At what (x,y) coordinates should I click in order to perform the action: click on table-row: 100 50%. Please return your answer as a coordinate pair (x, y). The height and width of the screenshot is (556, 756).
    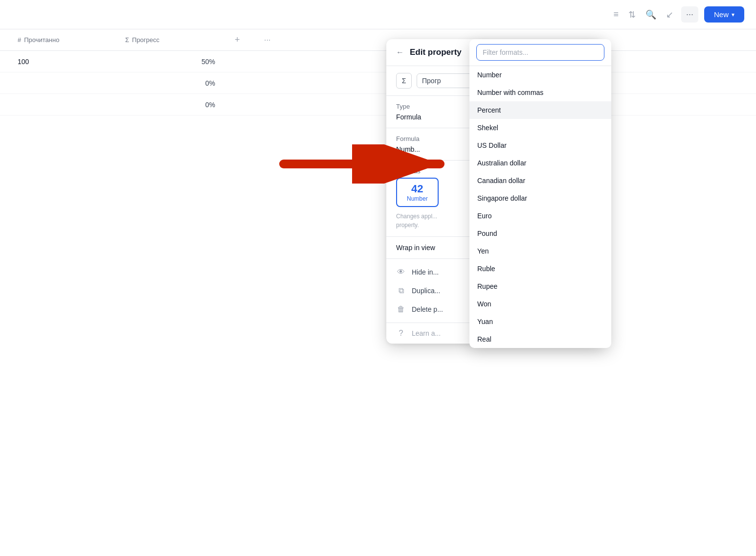
    Looking at the image, I should click on (378, 62).